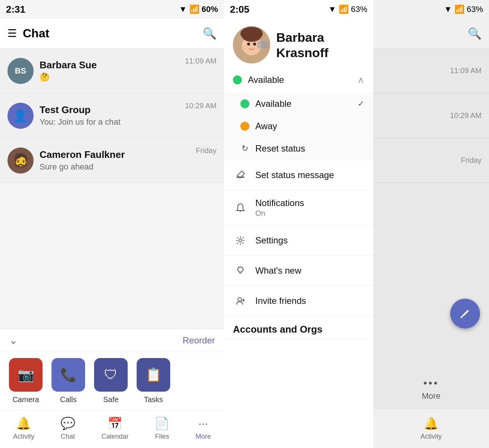 The image size is (489, 448). I want to click on settings-item: Settings, so click(299, 240).